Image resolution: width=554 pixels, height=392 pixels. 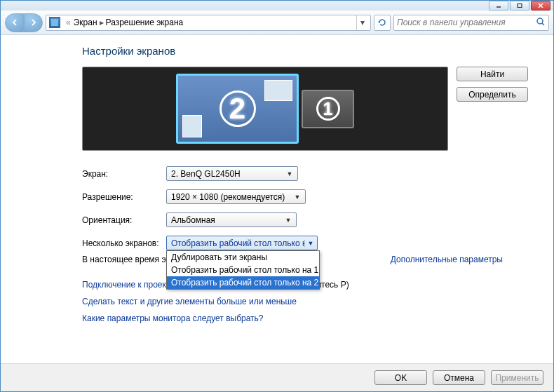 I want to click on chevron-right-icon: ▸, so click(x=102, y=22).